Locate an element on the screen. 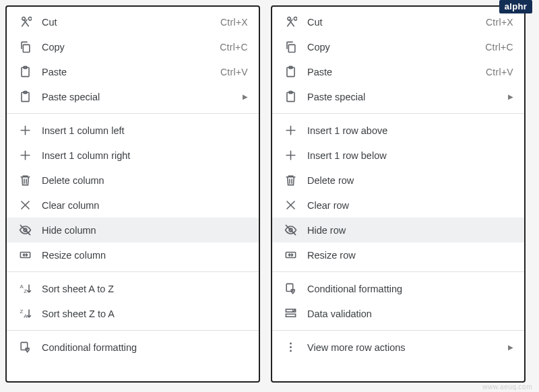  menu-item-label: View more row actions is located at coordinates (408, 348).